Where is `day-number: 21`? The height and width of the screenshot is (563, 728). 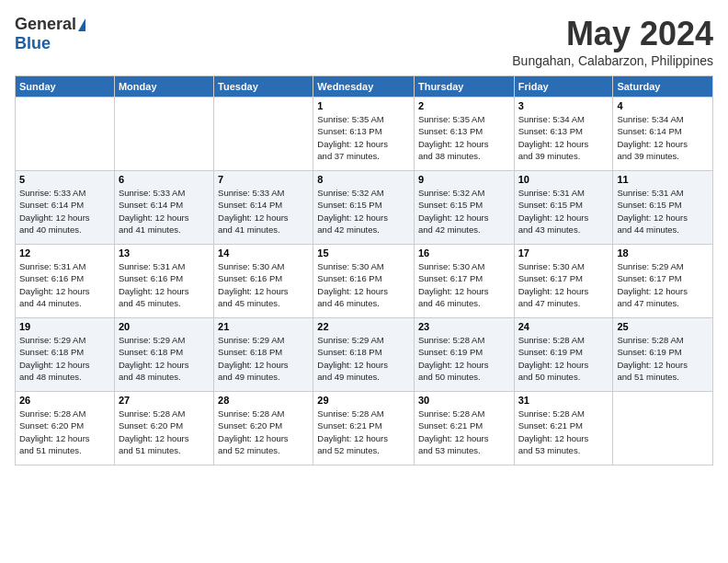 day-number: 21 is located at coordinates (263, 327).